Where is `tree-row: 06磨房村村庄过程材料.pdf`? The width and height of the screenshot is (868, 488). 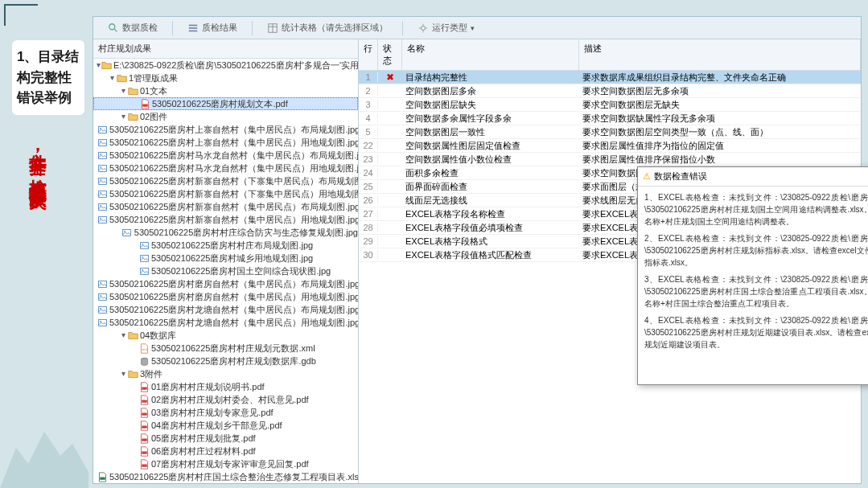 tree-row: 06磨房村村庄过程材料.pdf is located at coordinates (225, 451).